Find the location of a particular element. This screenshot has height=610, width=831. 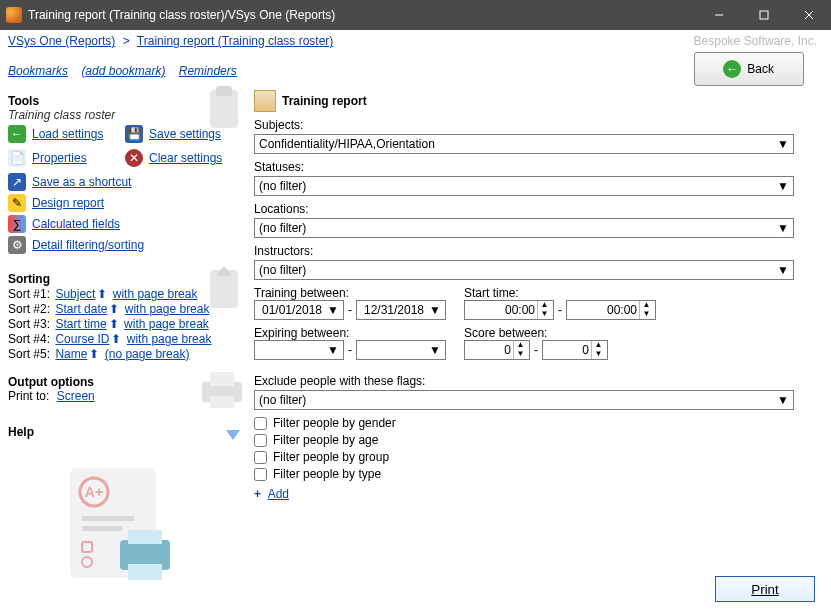

load-settings-link: Load settings is located at coordinates (68, 134).